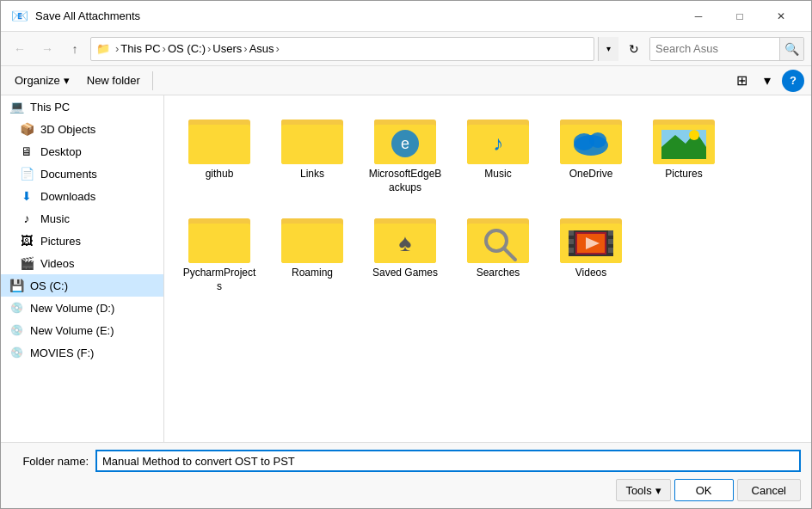 This screenshot has height=509, width=812. Describe the element at coordinates (261, 48) in the screenshot. I see `path-asus: Asus` at that location.